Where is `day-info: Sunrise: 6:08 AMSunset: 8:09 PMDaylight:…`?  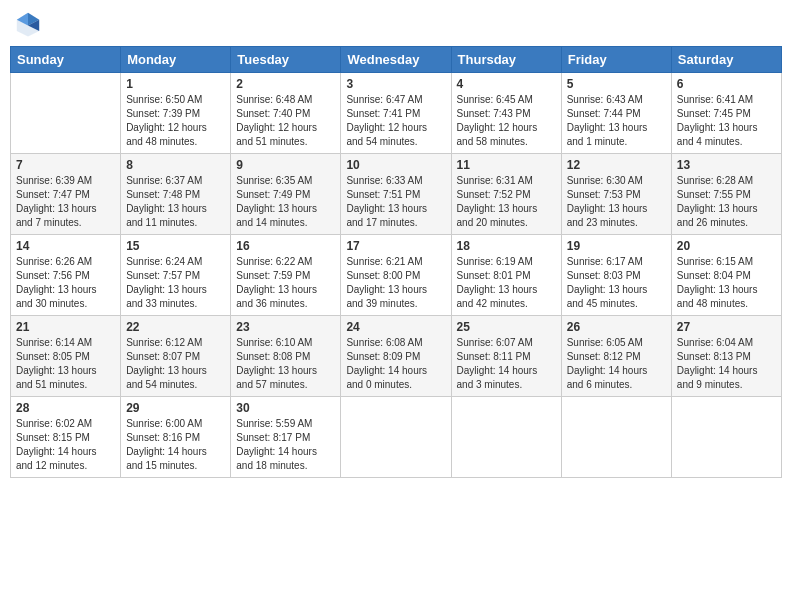
day-info: Sunrise: 6:08 AMSunset: 8:09 PMDaylight:… is located at coordinates (396, 364).